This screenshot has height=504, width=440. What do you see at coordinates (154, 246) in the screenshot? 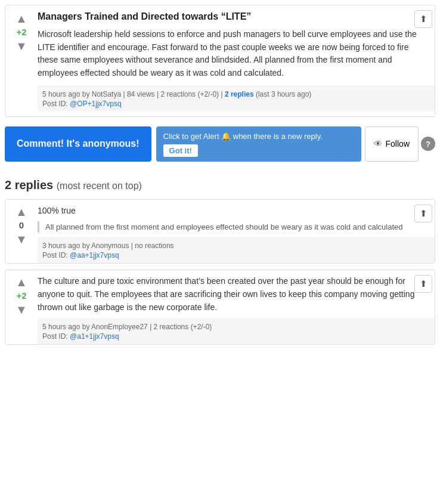
I see `reply-1-reactions: no reactions` at bounding box center [154, 246].